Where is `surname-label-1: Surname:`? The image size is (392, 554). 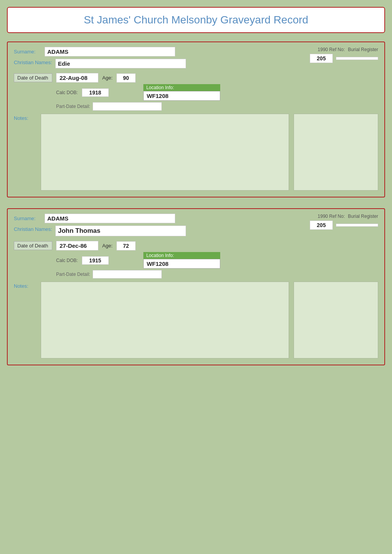
surname-label-1: Surname: is located at coordinates (29, 51).